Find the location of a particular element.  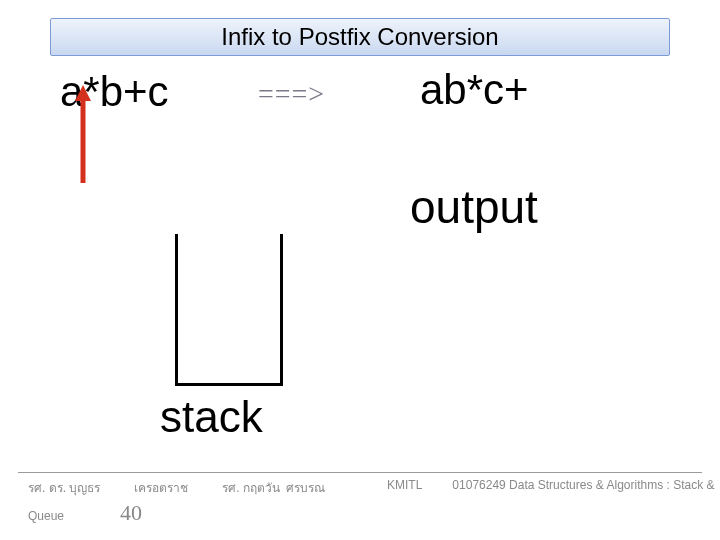

arrow-symbol: ===> is located at coordinates (292, 94).